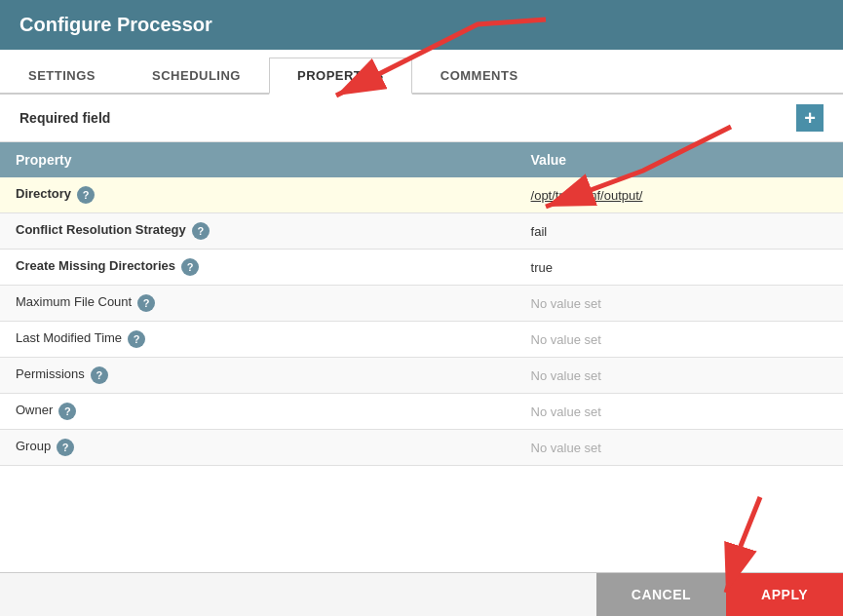 This screenshot has height=616, width=843. I want to click on property-value: true, so click(679, 267).